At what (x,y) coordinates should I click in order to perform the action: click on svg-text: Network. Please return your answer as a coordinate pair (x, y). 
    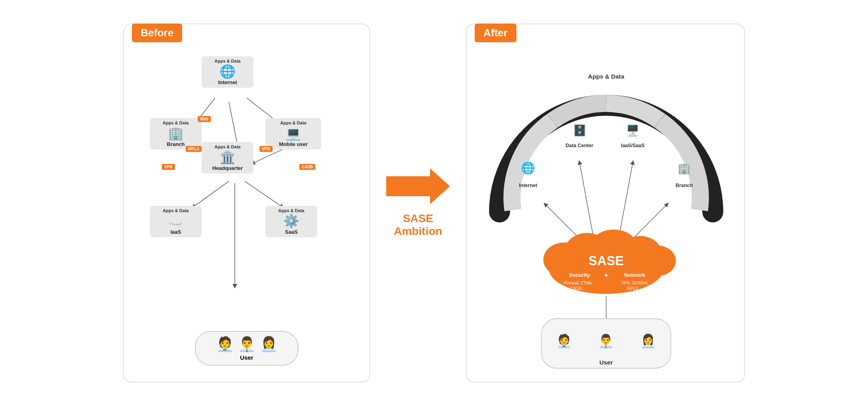
    Looking at the image, I should click on (634, 275).